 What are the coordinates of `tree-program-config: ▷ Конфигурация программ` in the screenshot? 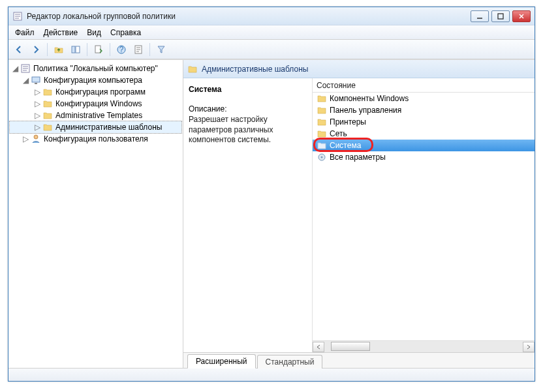 It's located at (95, 92).